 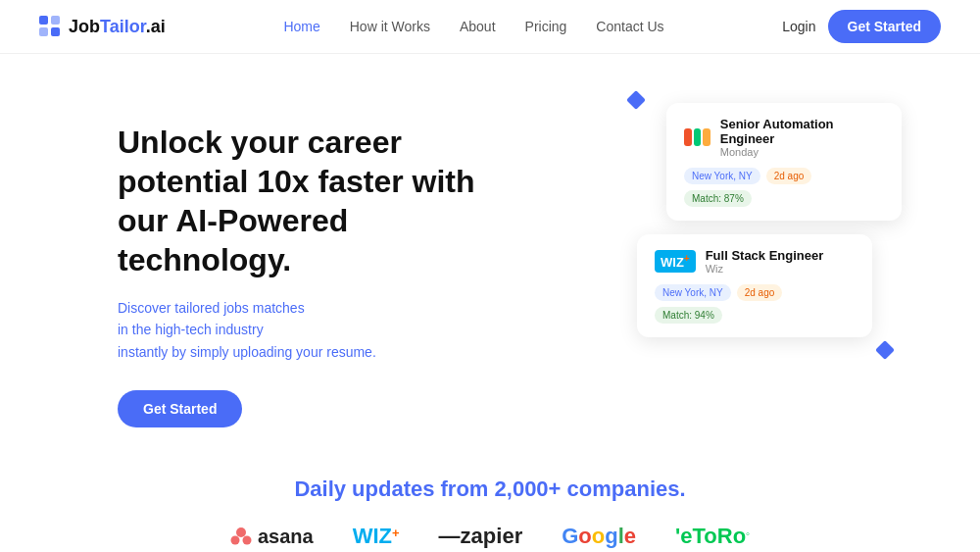 What do you see at coordinates (755, 286) in the screenshot?
I see `job-card-2: WIZ+ Full Stack Engineer Wiz New York, N…` at bounding box center [755, 286].